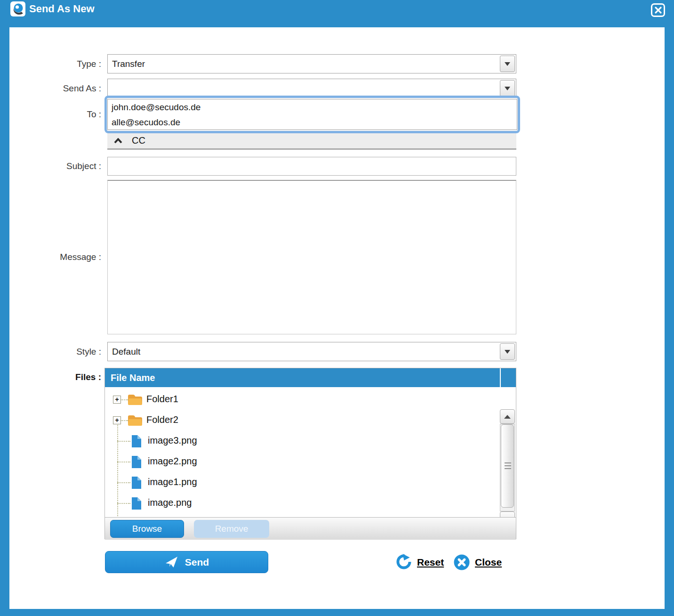  Describe the element at coordinates (489, 562) in the screenshot. I see `close-link-label: Close` at that location.